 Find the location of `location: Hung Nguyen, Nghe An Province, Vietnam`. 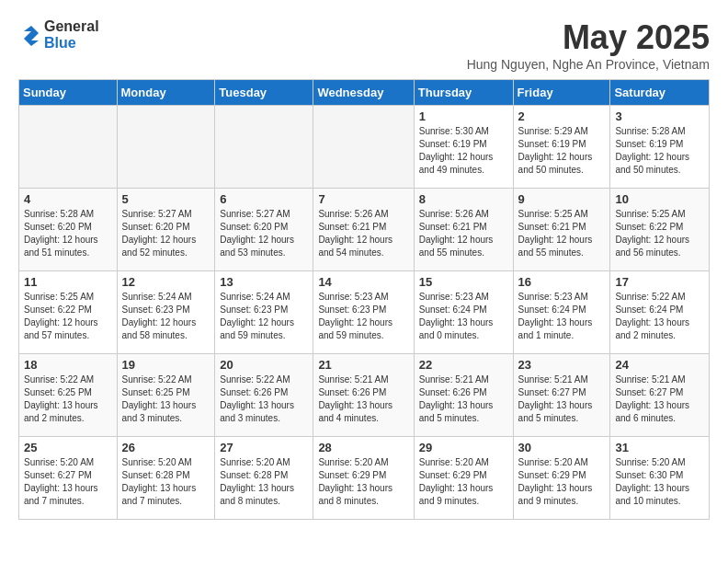

location: Hung Nguyen, Nghe An Province, Vietnam is located at coordinates (588, 64).